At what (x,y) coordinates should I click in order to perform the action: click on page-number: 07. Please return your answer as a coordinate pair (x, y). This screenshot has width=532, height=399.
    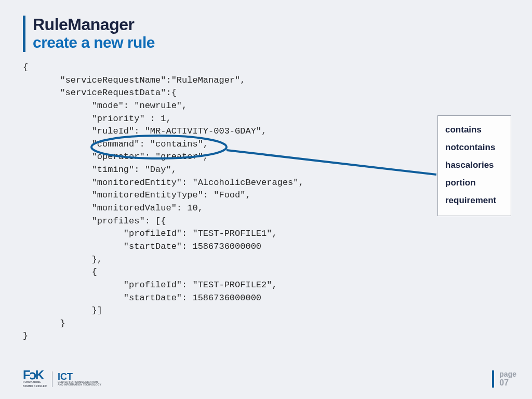
    Looking at the image, I should click on (508, 383).